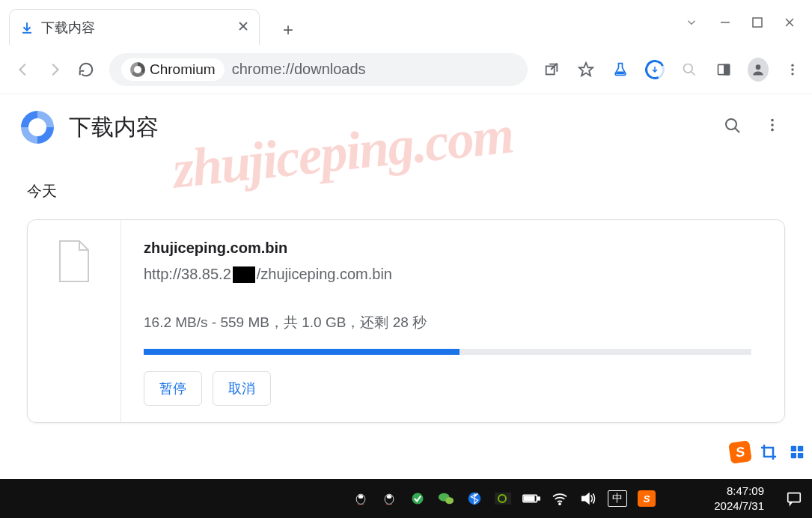 The height and width of the screenshot is (518, 812). I want to click on clock-date: 2024/7/31, so click(739, 506).